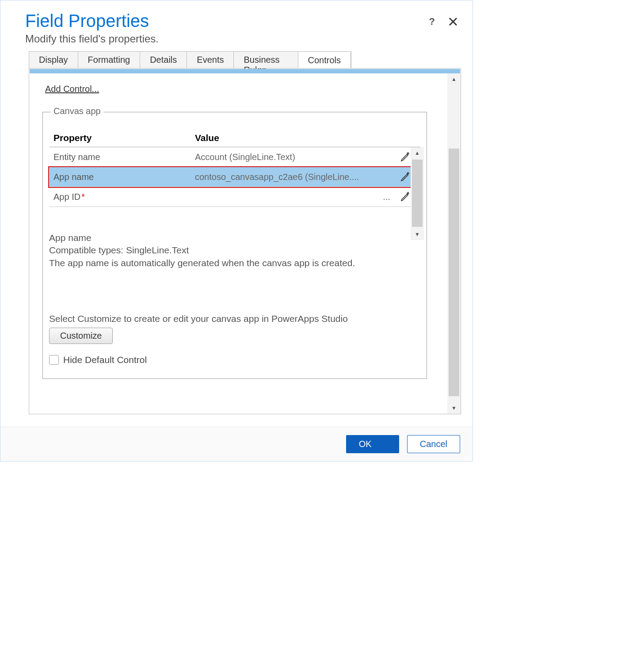 The height and width of the screenshot is (661, 644). What do you see at coordinates (417, 194) in the screenshot?
I see `inner-scrollbar: ▲ ▼` at bounding box center [417, 194].